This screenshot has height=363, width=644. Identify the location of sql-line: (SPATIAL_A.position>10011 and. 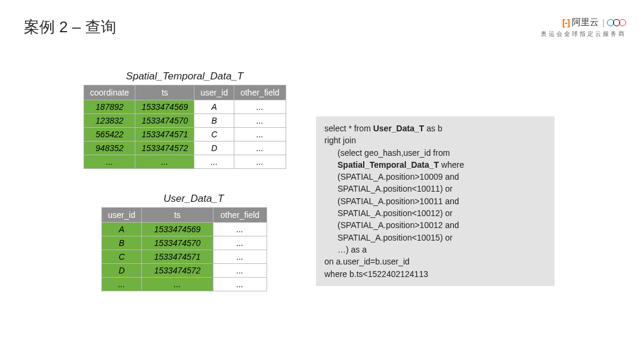
(435, 201).